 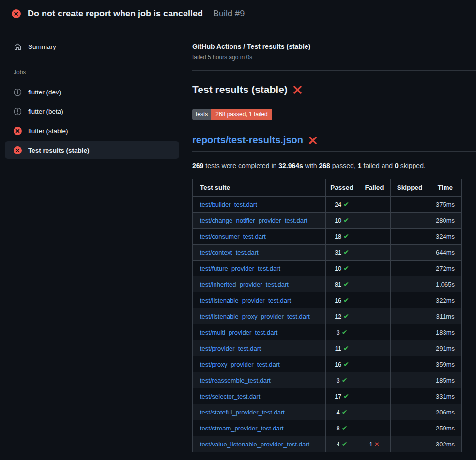 What do you see at coordinates (254, 221) in the screenshot?
I see `suite-link: test/change_notifier_provider_test.dart` at bounding box center [254, 221].